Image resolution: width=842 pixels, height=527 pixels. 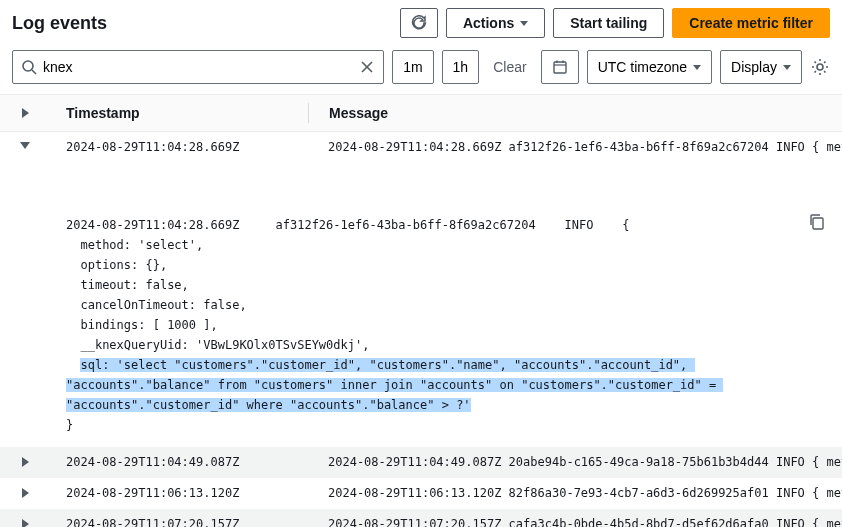 What do you see at coordinates (461, 67) in the screenshot?
I see `range-1h-button: 1h` at bounding box center [461, 67].